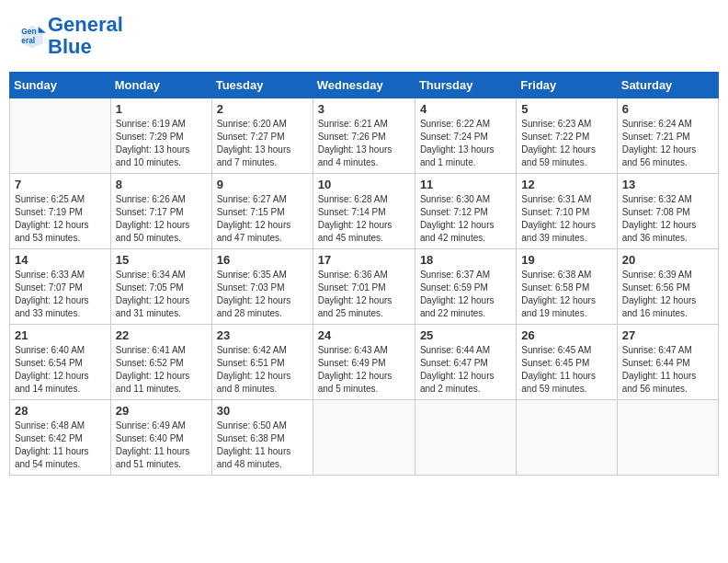  What do you see at coordinates (566, 136) in the screenshot?
I see `calendar-cell: 5Sunrise: 6:23 AM Sunset: 7:22 PM Daylig…` at bounding box center [566, 136].